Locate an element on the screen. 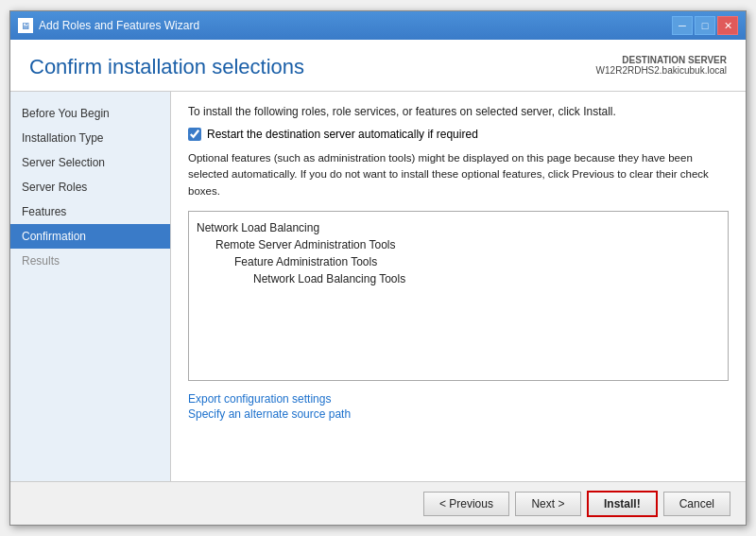  alternate-source-link: Specify an alternate source path is located at coordinates (458, 414).